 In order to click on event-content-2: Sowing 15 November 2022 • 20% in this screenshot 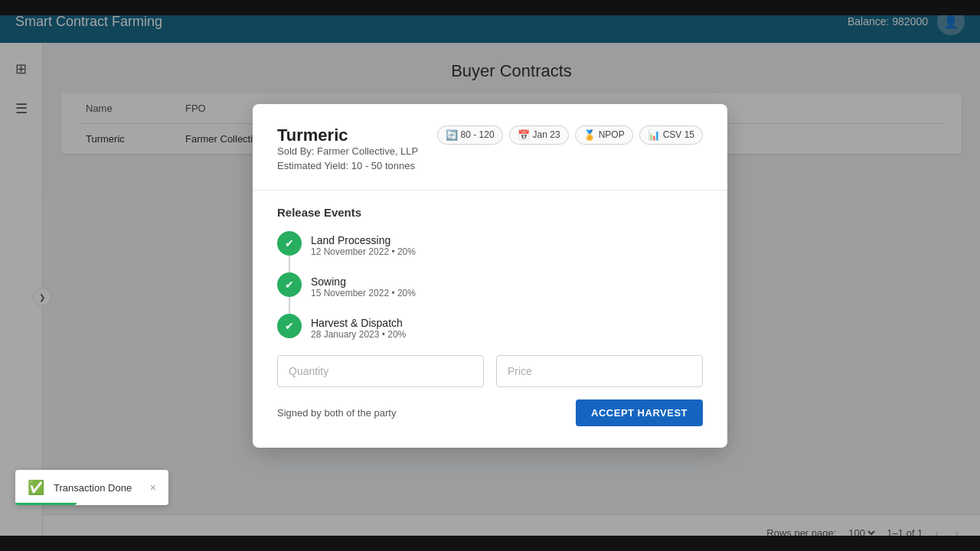, I will do `click(363, 285)`.